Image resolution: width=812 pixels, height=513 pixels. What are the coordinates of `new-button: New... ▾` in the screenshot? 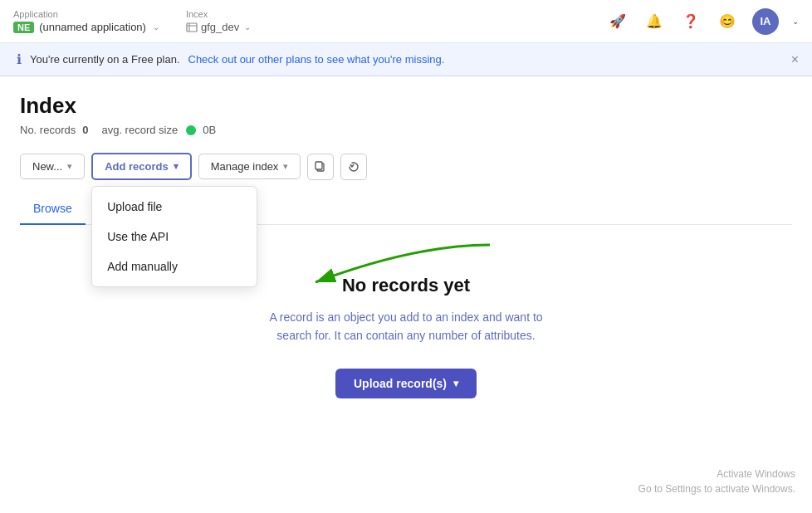 It's located at (52, 166).